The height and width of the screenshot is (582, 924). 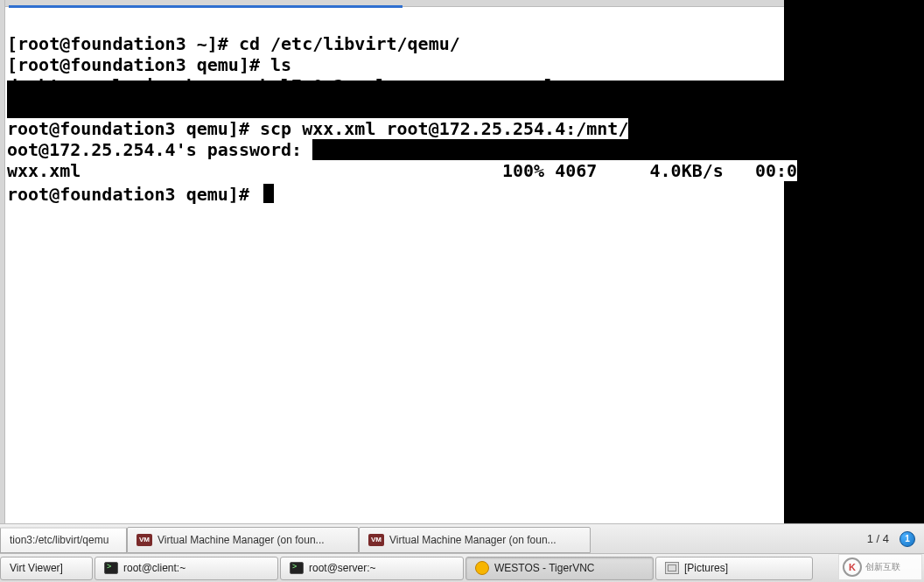 What do you see at coordinates (482, 568) in the screenshot?
I see `vnc-icon` at bounding box center [482, 568].